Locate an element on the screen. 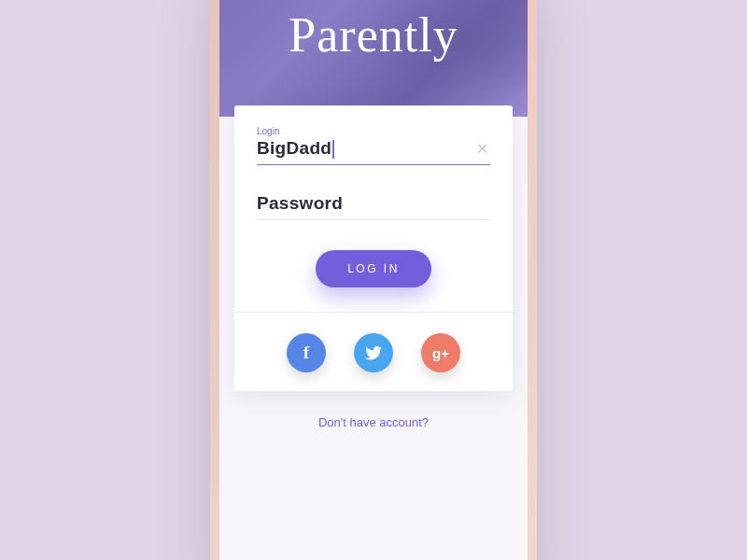  login-button: LOG IN is located at coordinates (374, 269).